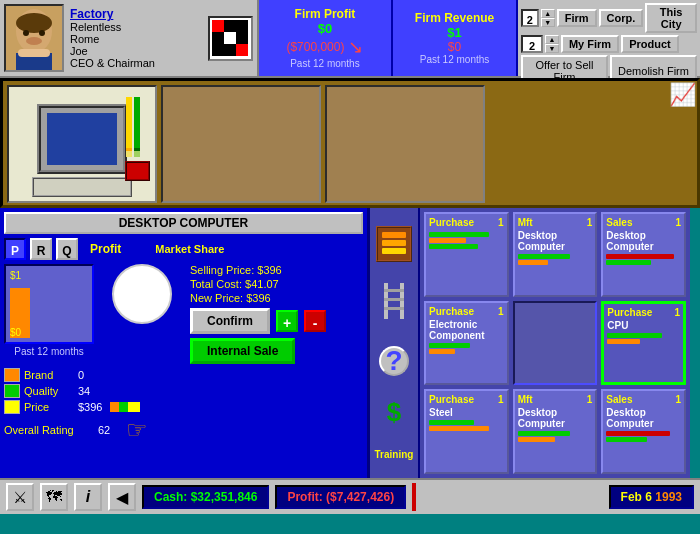 This screenshot has height=534, width=700. What do you see at coordinates (106, 249) in the screenshot?
I see `profit-label: Profit` at bounding box center [106, 249].